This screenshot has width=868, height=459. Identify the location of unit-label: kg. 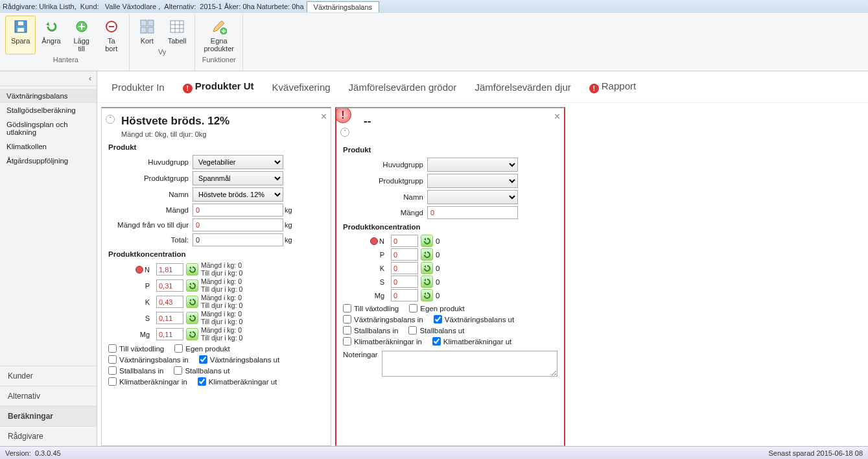
(288, 210).